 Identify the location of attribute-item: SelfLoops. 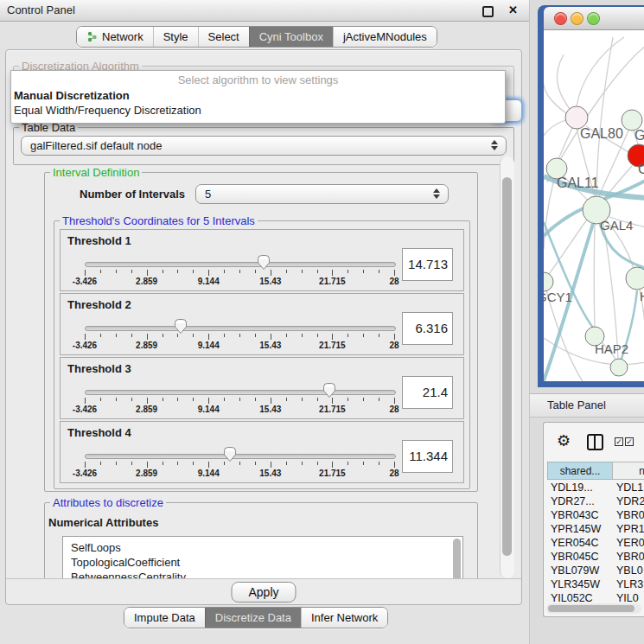
(263, 548).